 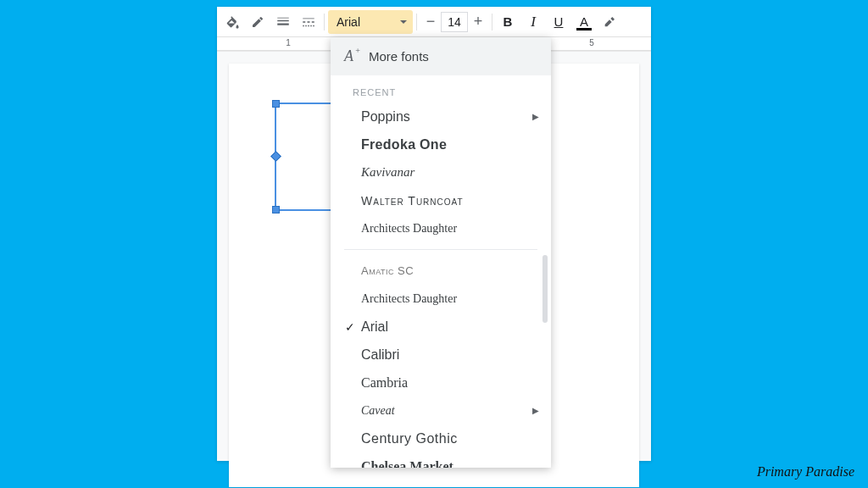 What do you see at coordinates (349, 56) in the screenshot?
I see `more-fonts-icon: A+` at bounding box center [349, 56].